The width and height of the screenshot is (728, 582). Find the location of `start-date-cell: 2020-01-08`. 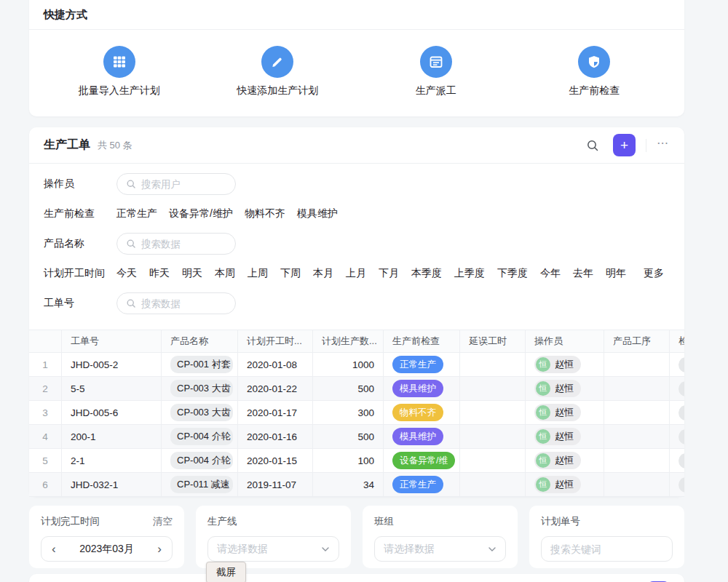

start-date-cell: 2020-01-08 is located at coordinates (275, 364).